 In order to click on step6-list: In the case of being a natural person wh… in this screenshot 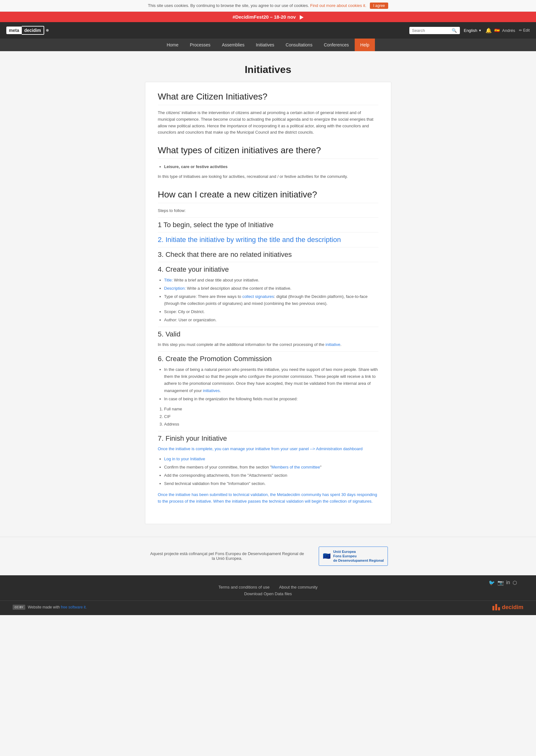, I will do `click(271, 384)`.